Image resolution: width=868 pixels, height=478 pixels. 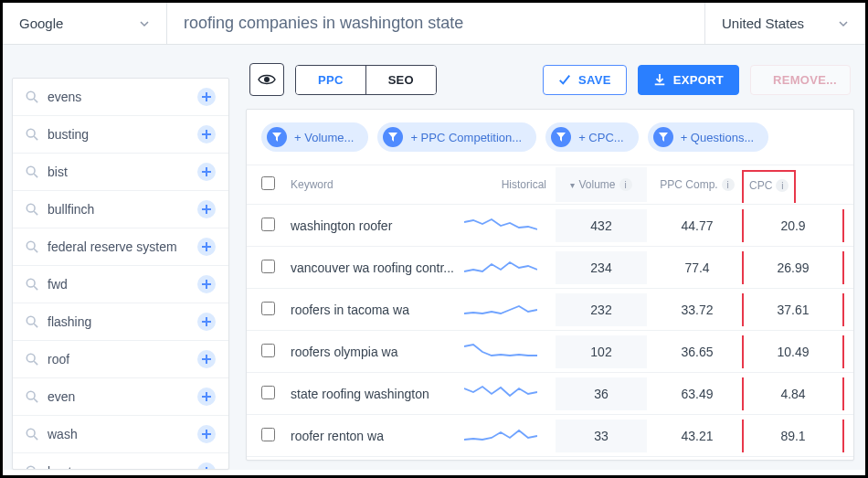 What do you see at coordinates (785, 24) in the screenshot?
I see `region-select: United States` at bounding box center [785, 24].